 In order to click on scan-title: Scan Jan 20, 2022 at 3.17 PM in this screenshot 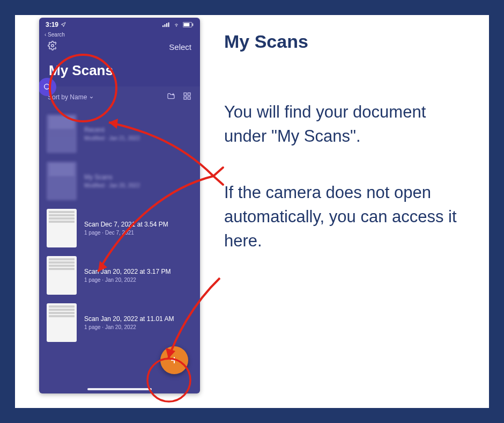, I will do `click(128, 272)`.